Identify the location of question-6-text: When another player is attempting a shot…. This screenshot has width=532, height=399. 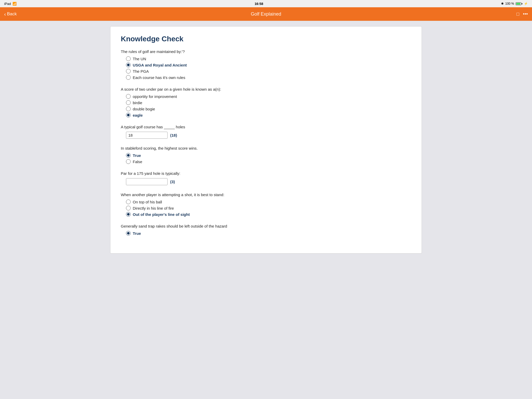
(266, 195).